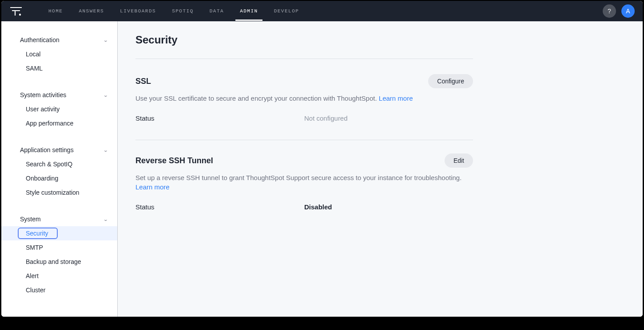 This screenshot has width=644, height=330. Describe the element at coordinates (138, 11) in the screenshot. I see `nav-item-liveboards: LIVEBOARDS` at that location.